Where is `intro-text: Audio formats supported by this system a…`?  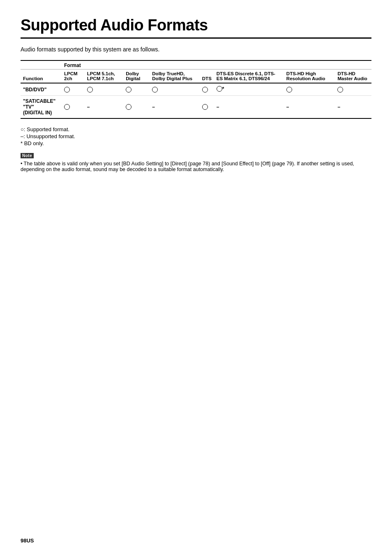 intro-text: Audio formats supported by this system a… is located at coordinates (196, 49).